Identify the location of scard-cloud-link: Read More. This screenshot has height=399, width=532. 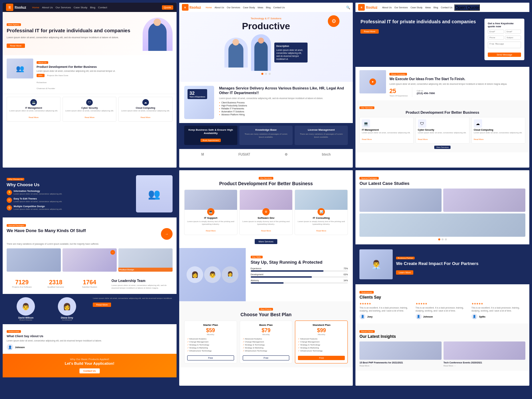
(479, 139).